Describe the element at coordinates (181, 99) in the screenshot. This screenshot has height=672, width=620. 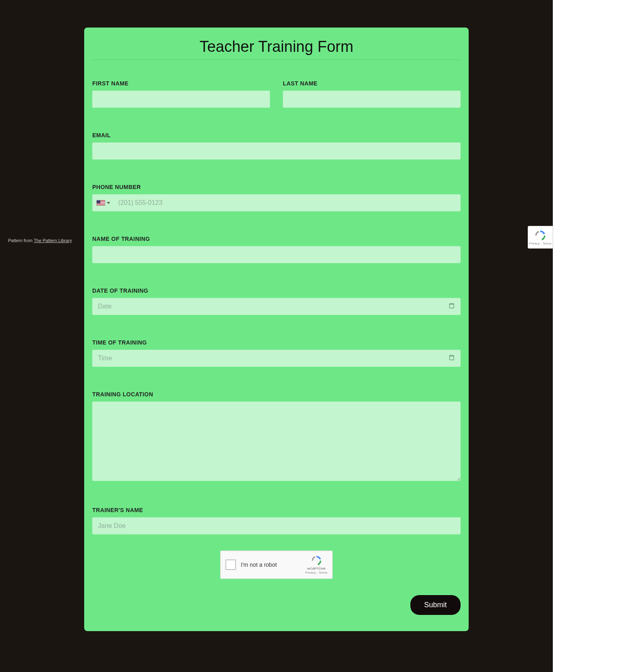
I see `first-name-input` at that location.